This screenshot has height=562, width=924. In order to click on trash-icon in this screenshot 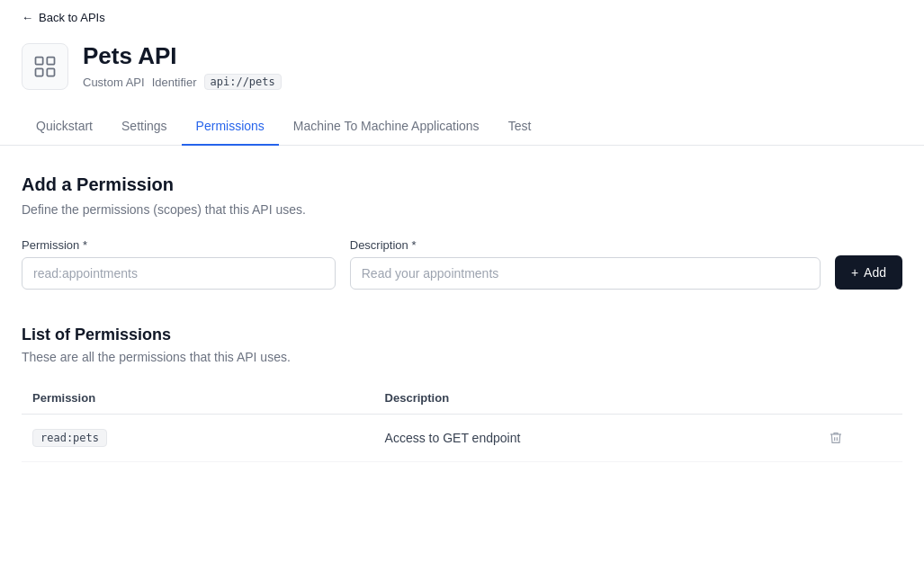, I will do `click(836, 438)`.